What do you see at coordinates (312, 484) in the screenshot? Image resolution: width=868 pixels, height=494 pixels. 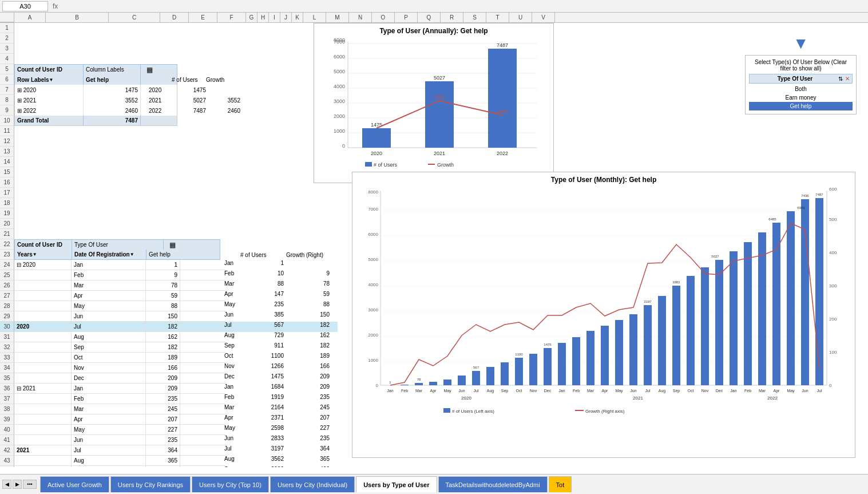 I see `tab-users-by-city-individual: Users by City (Individual)` at bounding box center [312, 484].